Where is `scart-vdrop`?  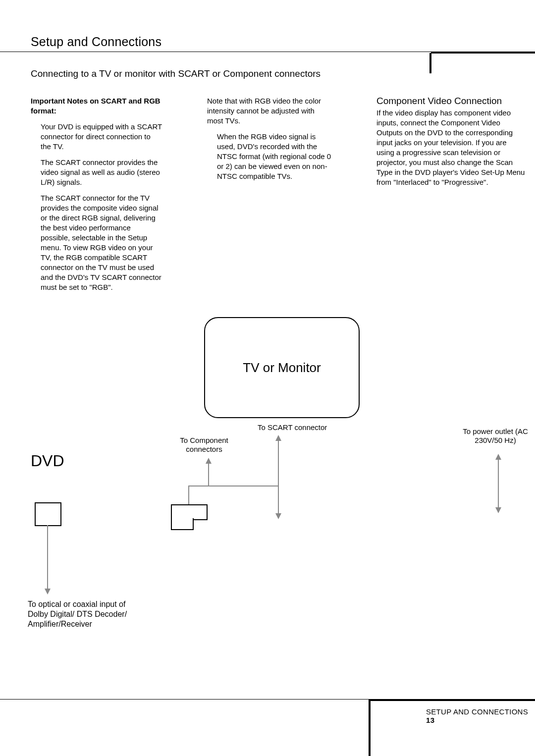
scart-vdrop is located at coordinates (189, 495).